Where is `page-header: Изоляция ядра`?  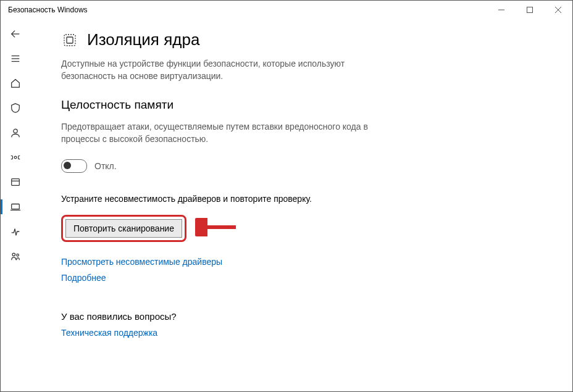
page-header: Изоляция ядра is located at coordinates (304, 40).